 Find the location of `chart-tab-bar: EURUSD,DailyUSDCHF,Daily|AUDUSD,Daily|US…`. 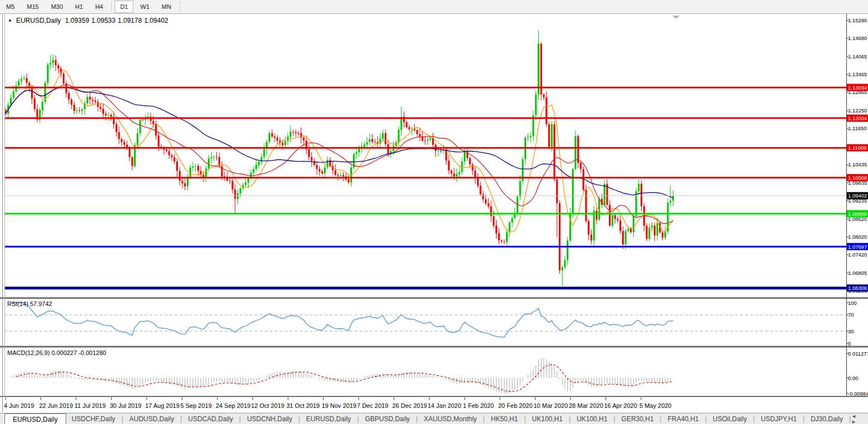

chart-tab-bar: EURUSD,DailyUSDCHF,Daily|AUDUSD,Daily|US… is located at coordinates (434, 418).